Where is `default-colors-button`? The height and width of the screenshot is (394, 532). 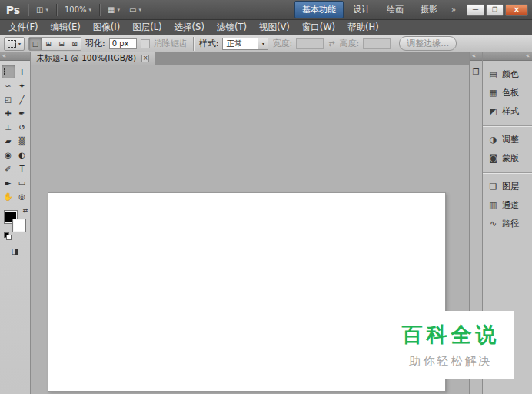 default-colors-button is located at coordinates (8, 235).